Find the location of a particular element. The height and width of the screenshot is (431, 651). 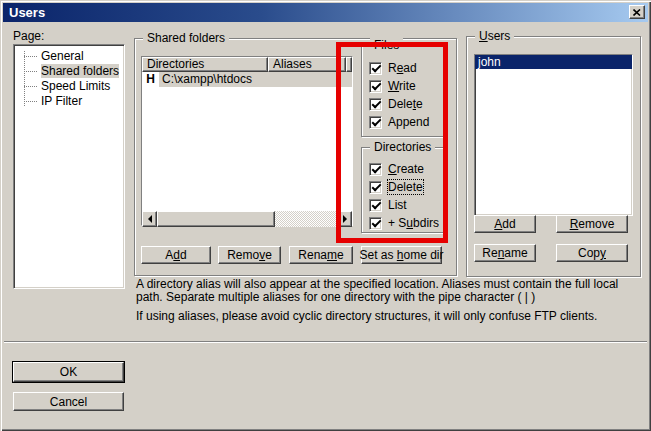

column-header-aliases: Aliases is located at coordinates (307, 64).